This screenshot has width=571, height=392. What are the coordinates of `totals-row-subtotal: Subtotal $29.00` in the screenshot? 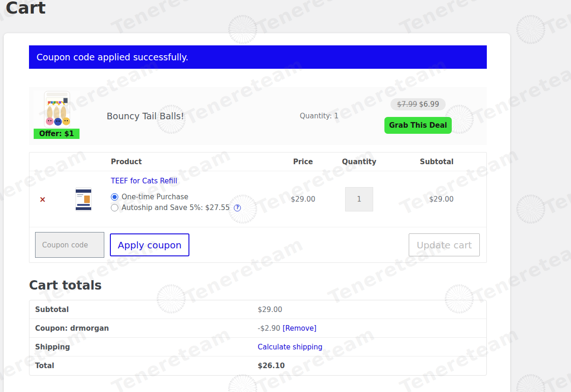 It's located at (258, 310).